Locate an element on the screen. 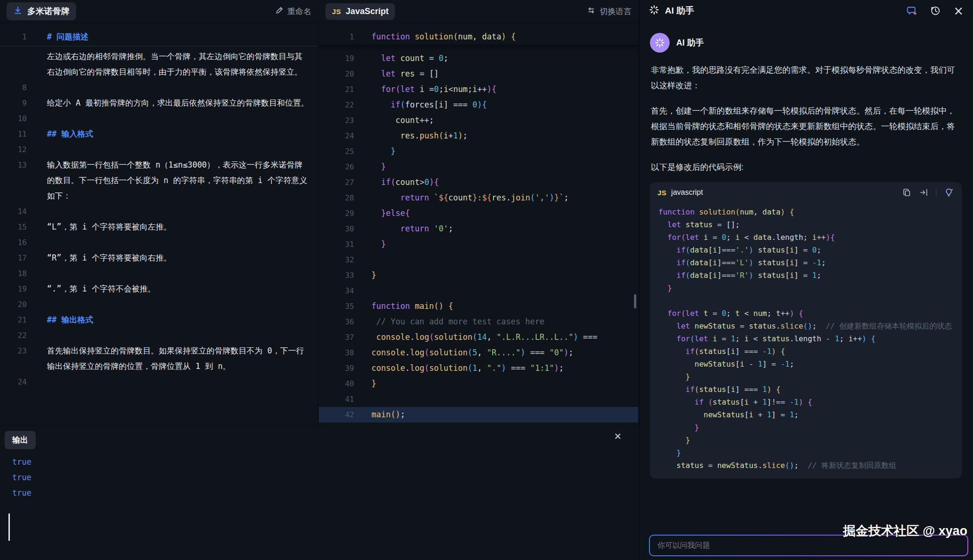 The image size is (973, 560). problem-line: 16 is located at coordinates (159, 242).